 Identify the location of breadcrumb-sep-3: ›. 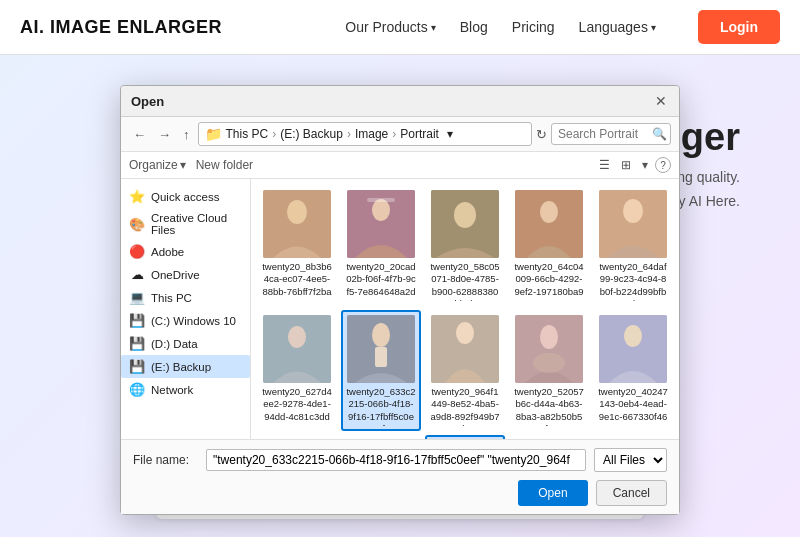
(394, 134).